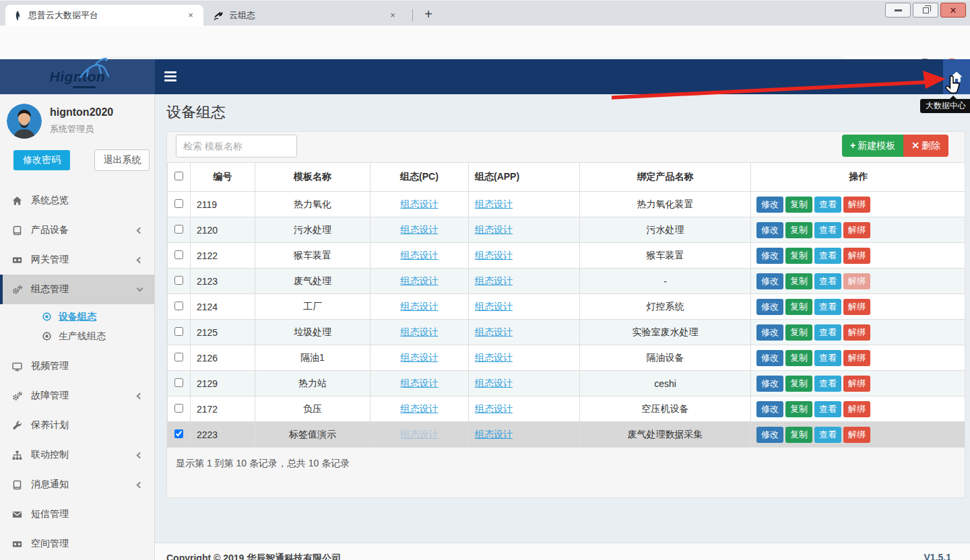 Image resolution: width=970 pixels, height=560 pixels. Describe the element at coordinates (77, 366) in the screenshot. I see `sidebar-item-4: 视频管理` at that location.